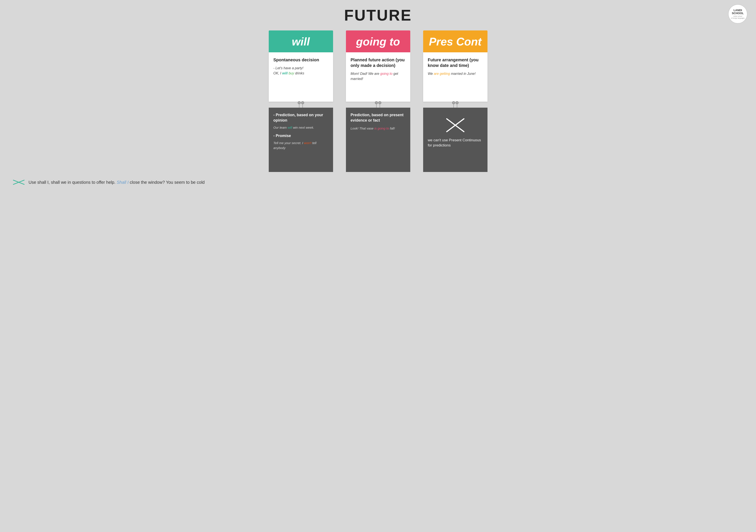 The height and width of the screenshot is (532, 756). Describe the element at coordinates (455, 101) in the screenshot. I see `card-pres-cont: Pres Cont Future arrangement (you know d…` at that location.